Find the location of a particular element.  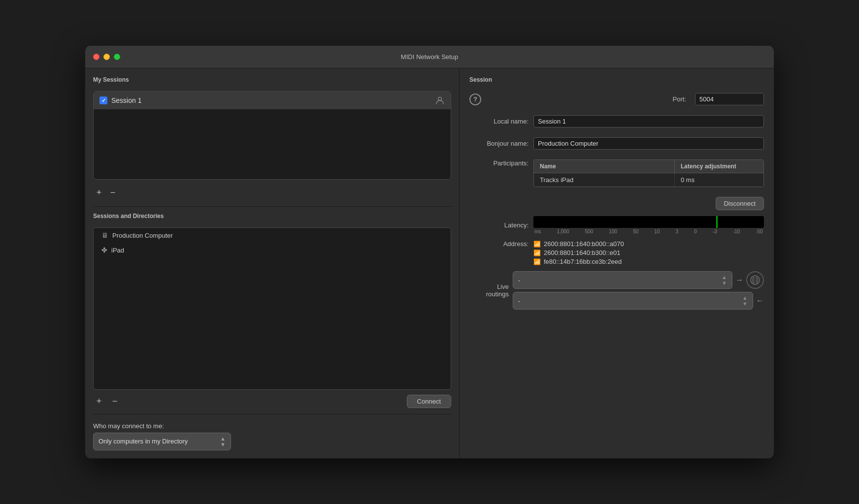

dir-item-production-computer: 🖥 Production Computer is located at coordinates (272, 235).